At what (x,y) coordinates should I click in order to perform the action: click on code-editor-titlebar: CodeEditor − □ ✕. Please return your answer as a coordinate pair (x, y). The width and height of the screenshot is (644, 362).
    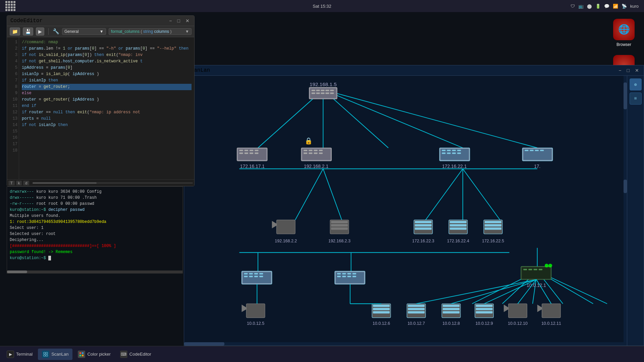
    Looking at the image, I should click on (101, 21).